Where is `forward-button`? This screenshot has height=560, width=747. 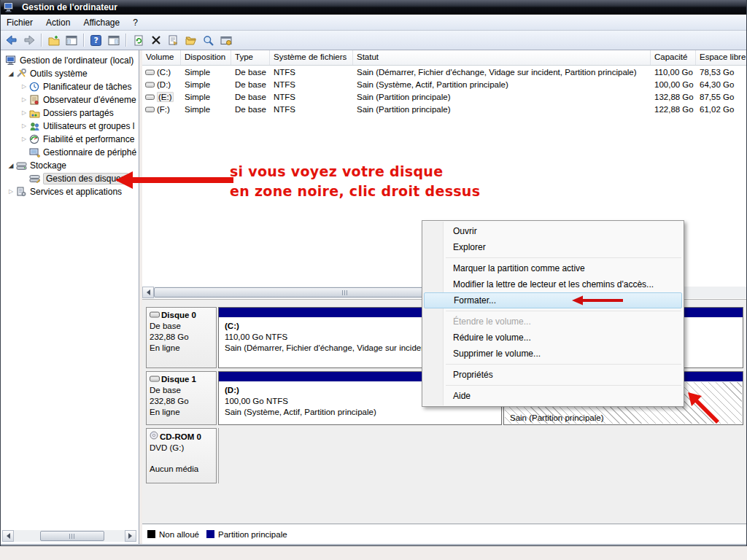 forward-button is located at coordinates (29, 40).